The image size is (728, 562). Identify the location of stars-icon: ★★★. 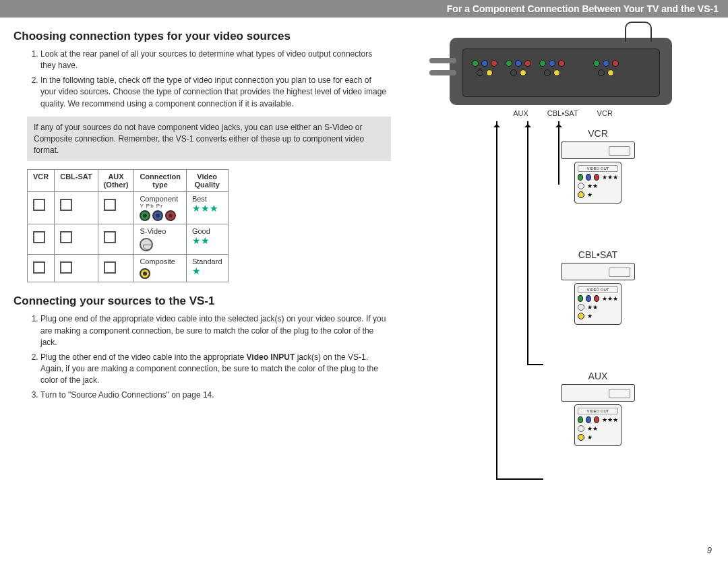
(205, 209).